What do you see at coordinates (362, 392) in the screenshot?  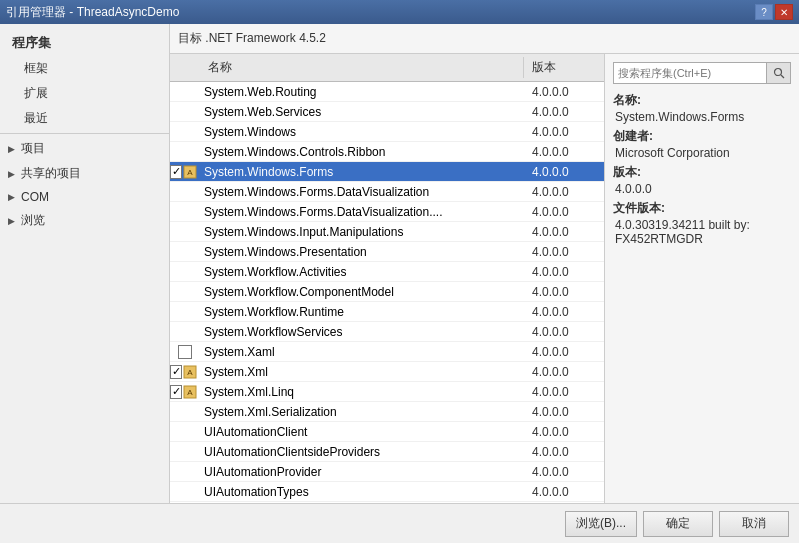 I see `assembly-name: System.Xml.Linq` at bounding box center [362, 392].